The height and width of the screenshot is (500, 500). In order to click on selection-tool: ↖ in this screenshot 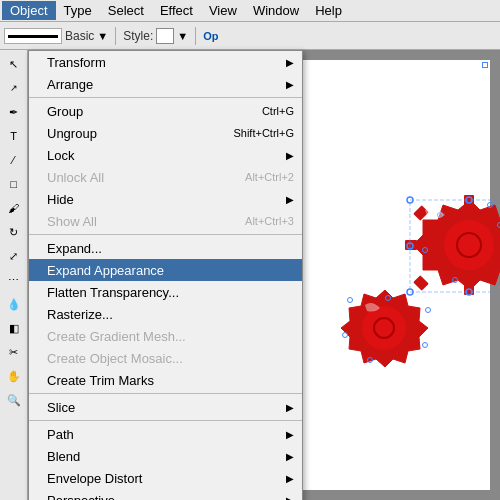, I will do `click(14, 64)`.